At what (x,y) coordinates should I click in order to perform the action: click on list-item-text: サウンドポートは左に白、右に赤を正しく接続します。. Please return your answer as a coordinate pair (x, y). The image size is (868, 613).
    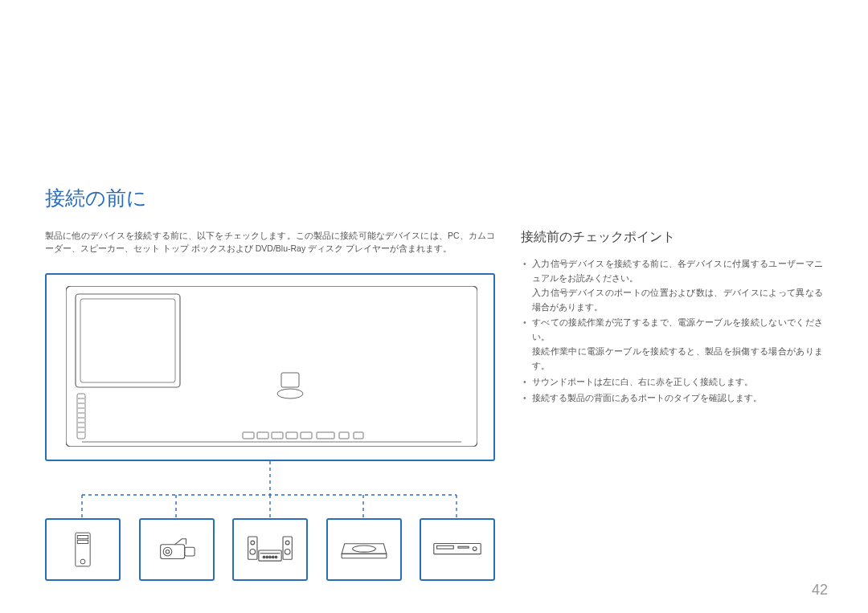
    Looking at the image, I should click on (643, 382).